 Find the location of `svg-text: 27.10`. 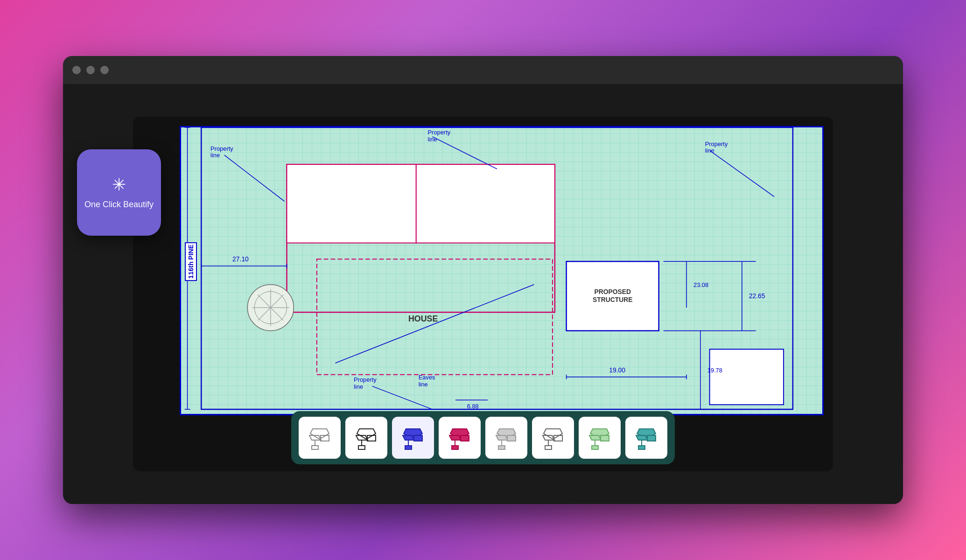

svg-text: 27.10 is located at coordinates (241, 259).